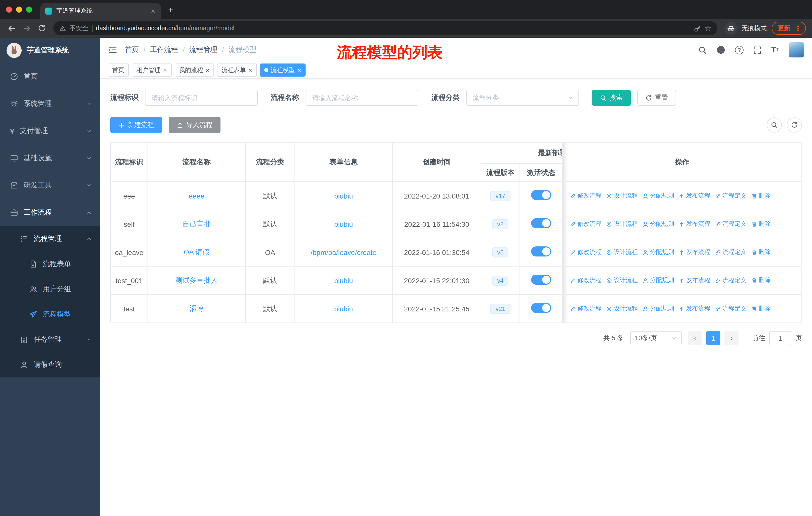 The width and height of the screenshot is (812, 516). I want to click on incognito-icon, so click(731, 28).